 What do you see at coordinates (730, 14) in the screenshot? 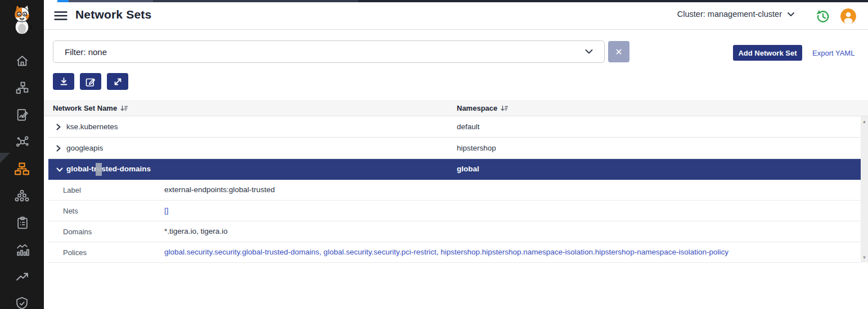
I see `cluster-selector-label: Cluster: management-cluster` at bounding box center [730, 14].